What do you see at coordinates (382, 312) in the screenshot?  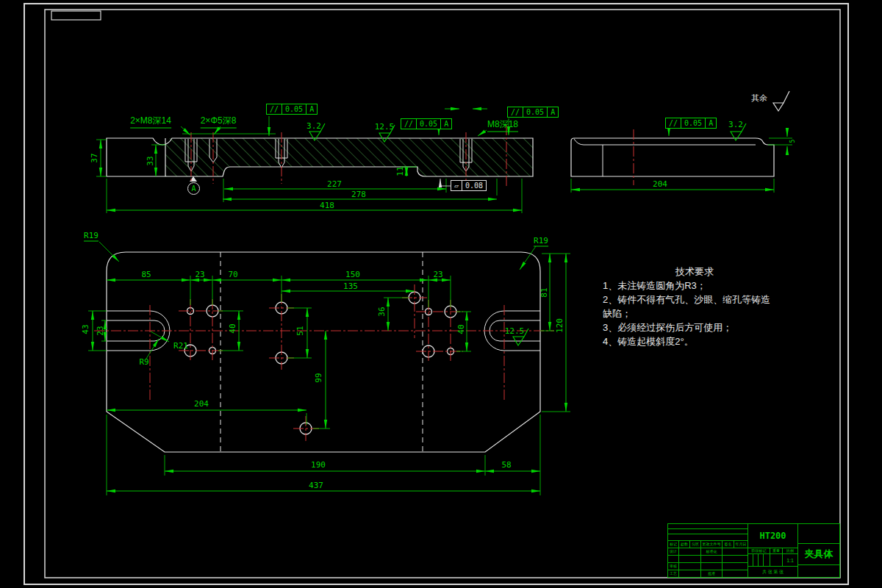 I see `dim-36: 36` at bounding box center [382, 312].